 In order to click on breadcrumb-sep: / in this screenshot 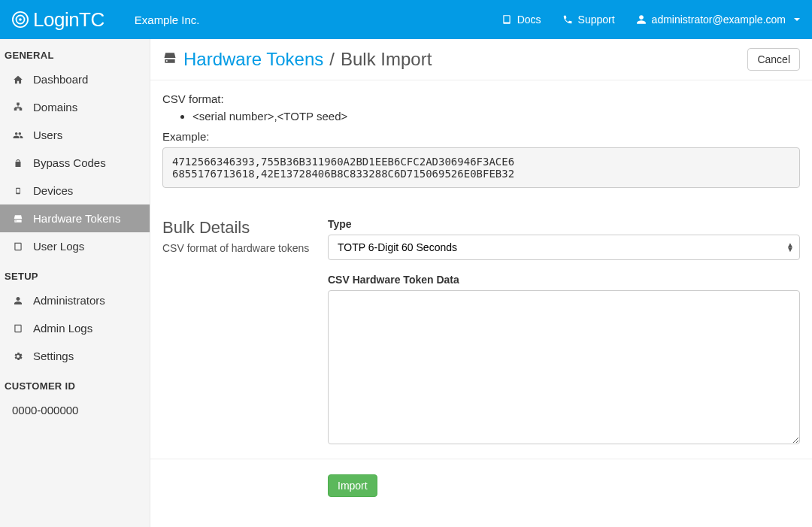, I will do `click(332, 59)`.